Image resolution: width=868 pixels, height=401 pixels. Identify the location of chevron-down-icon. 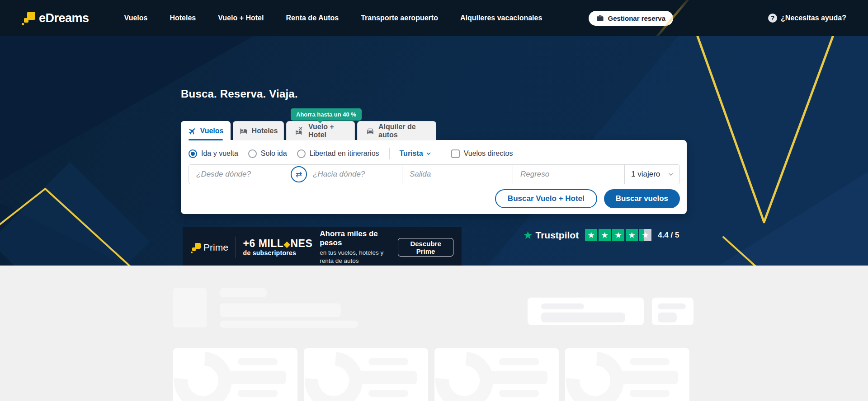
(429, 154).